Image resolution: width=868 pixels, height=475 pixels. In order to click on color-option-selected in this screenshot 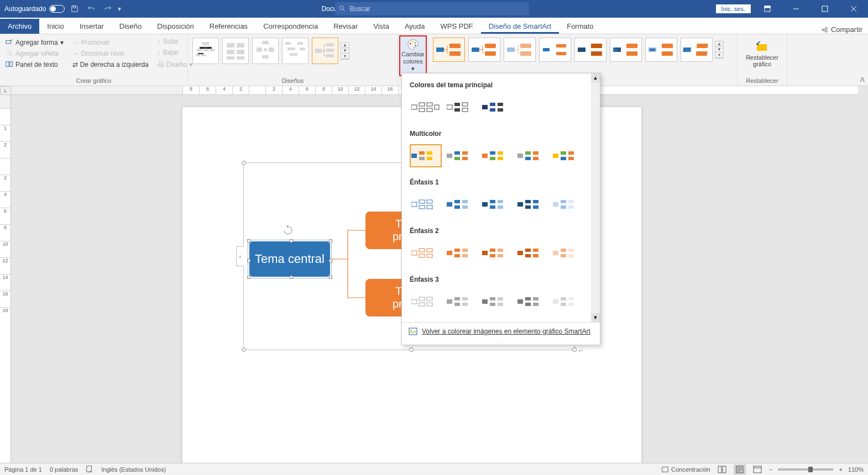, I will do `click(426, 156)`.